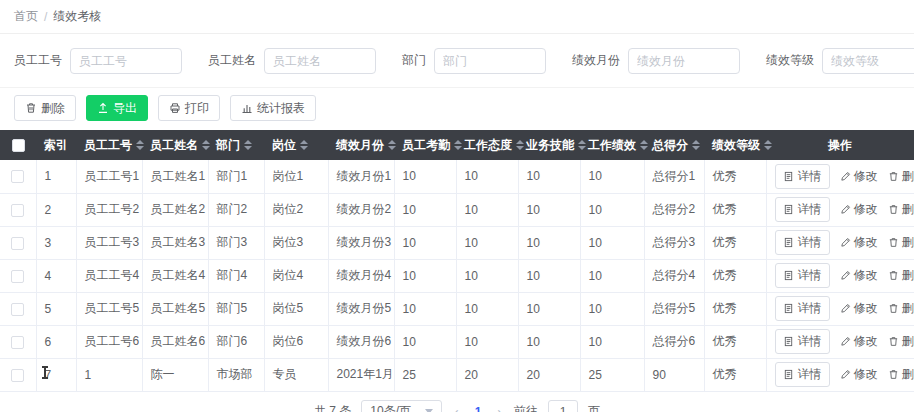  What do you see at coordinates (56, 176) in the screenshot?
I see `cell-index: 1` at bounding box center [56, 176].